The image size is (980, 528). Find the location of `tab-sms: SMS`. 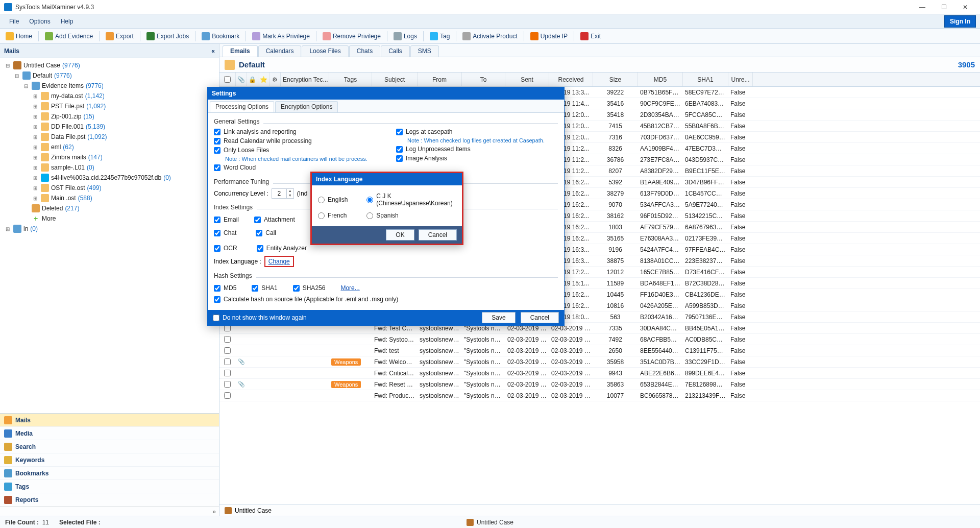

tab-sms: SMS is located at coordinates (425, 51).